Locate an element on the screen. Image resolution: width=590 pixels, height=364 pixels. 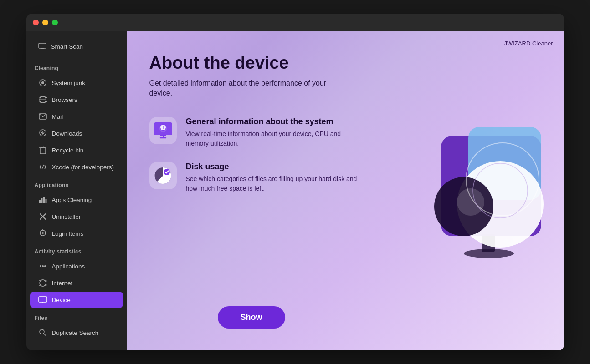
apps-cleaning-icon is located at coordinates (43, 200).